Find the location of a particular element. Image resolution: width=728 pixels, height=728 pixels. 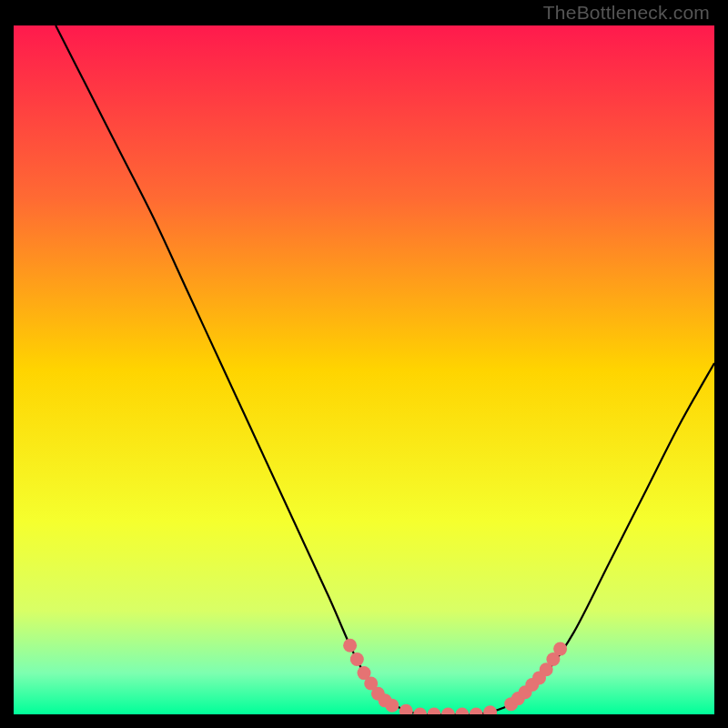

watermark-text: TheBottleneck.com is located at coordinates (626, 13).